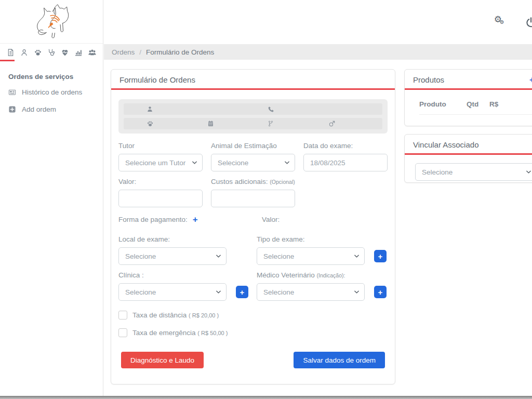 Image resolution: width=532 pixels, height=399 pixels. Describe the element at coordinates (271, 124) in the screenshot. I see `code-branch-icon` at that location.